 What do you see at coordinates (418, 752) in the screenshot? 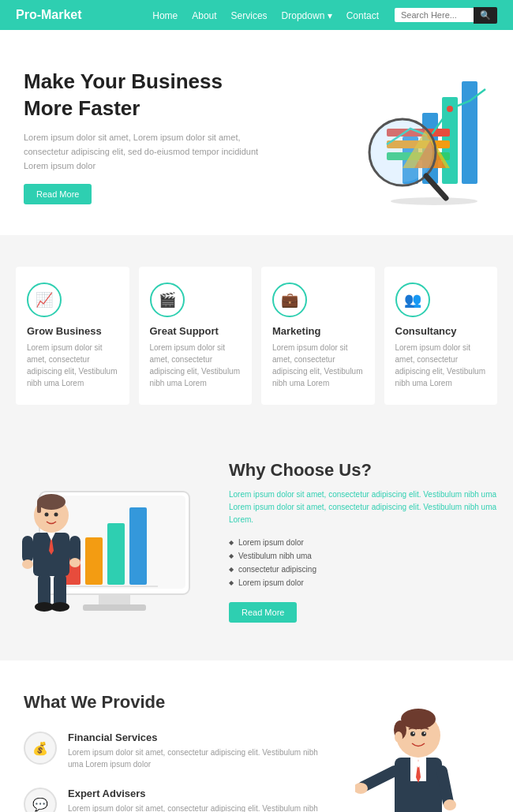
I see `provide-right-image` at bounding box center [418, 752].